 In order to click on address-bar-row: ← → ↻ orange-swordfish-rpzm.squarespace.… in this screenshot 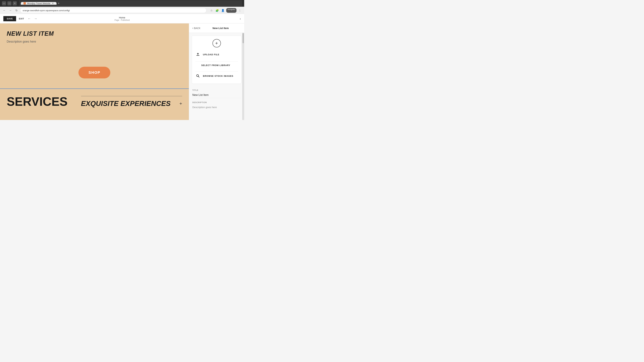, I will do `click(122, 10)`.